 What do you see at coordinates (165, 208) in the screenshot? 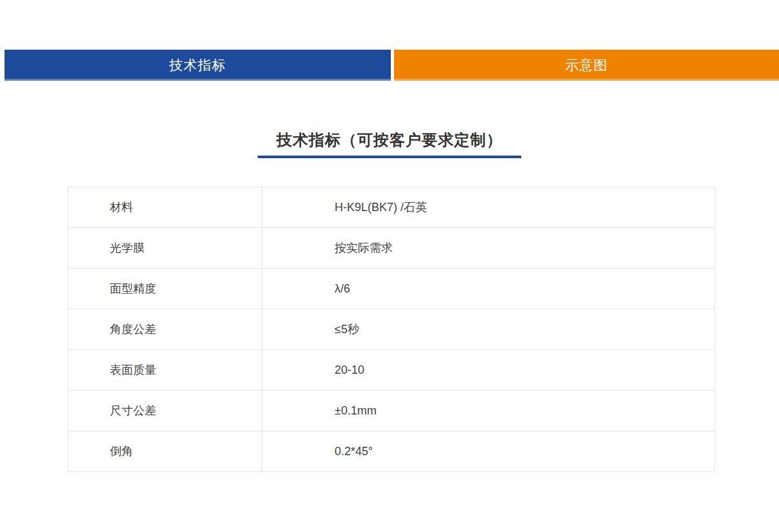
I see `spec-label: 材料` at bounding box center [165, 208].